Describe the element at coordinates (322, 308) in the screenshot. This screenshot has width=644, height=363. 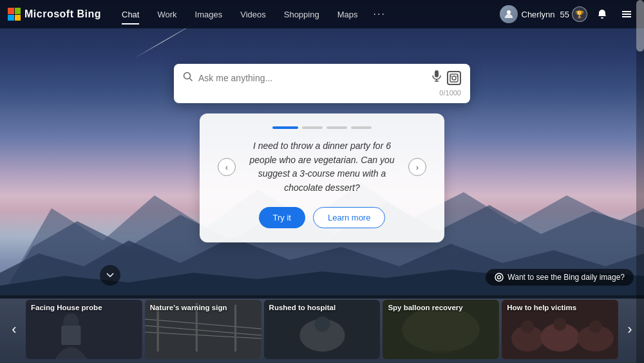
I see `news-card-3-title: Rushed to hospital` at that location.